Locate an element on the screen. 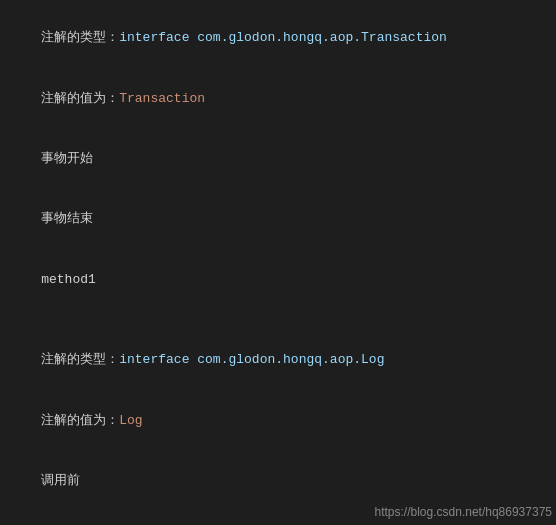 The width and height of the screenshot is (556, 525). annotation-val-value-1: Transaction is located at coordinates (162, 98).